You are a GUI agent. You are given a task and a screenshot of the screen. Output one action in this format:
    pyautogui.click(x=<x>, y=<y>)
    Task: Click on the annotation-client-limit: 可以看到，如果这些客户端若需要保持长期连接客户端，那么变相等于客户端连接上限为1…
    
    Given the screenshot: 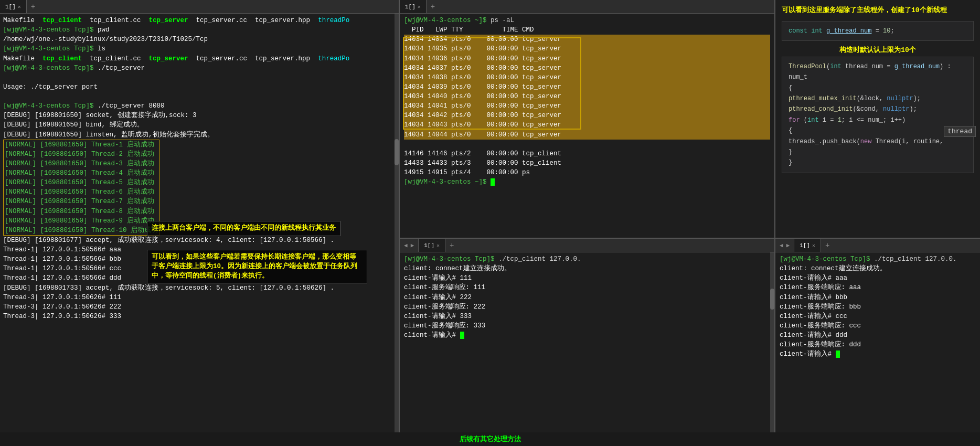 What is the action you would take?
    pyautogui.click(x=257, y=267)
    